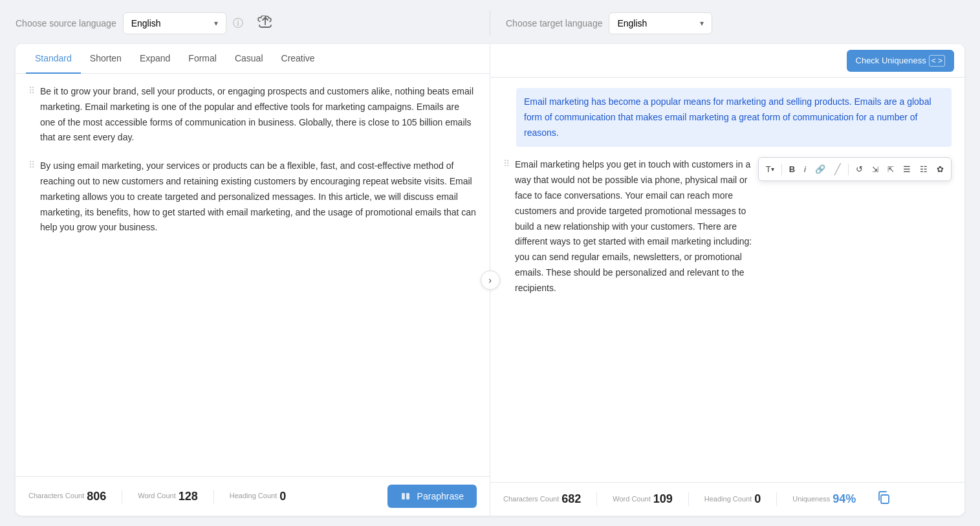 The height and width of the screenshot is (526, 980). Describe the element at coordinates (741, 499) in the screenshot. I see `right-heading-count-group: Heading Count 0` at that location.